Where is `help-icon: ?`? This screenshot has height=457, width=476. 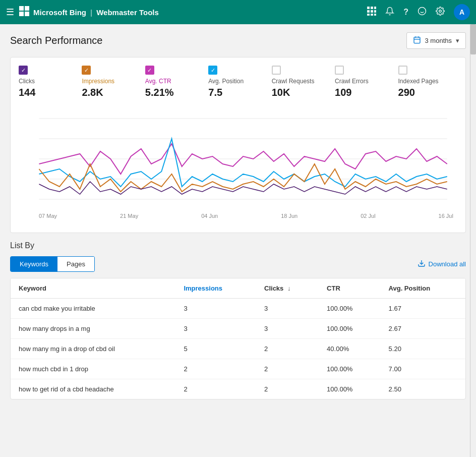
help-icon: ? is located at coordinates (406, 12).